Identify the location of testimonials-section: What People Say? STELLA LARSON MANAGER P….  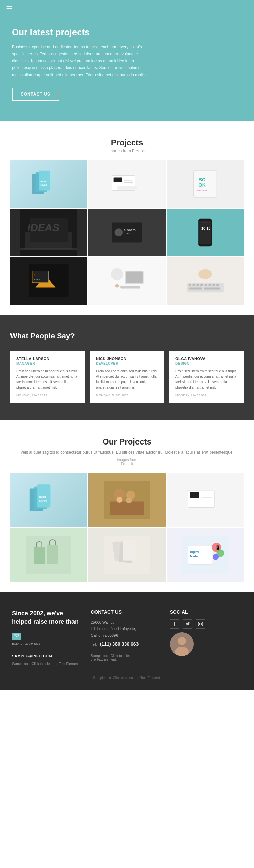
(127, 367).